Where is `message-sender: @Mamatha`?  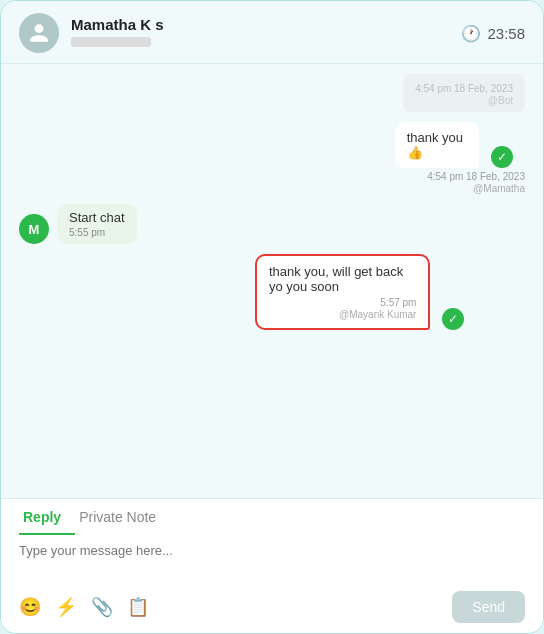
message-sender: @Mamatha is located at coordinates (499, 188).